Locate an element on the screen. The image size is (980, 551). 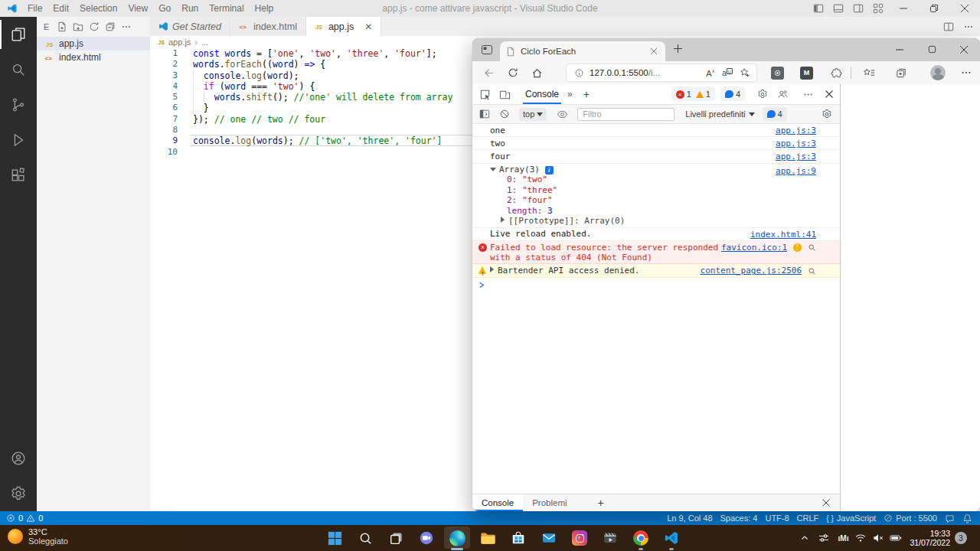
issues-badges: × 1 1 is located at coordinates (694, 94).